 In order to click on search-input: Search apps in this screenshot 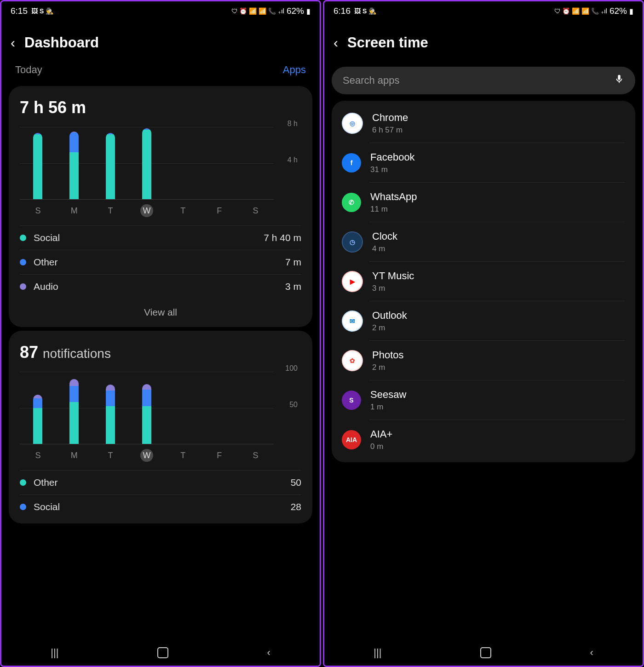, I will do `click(483, 80)`.